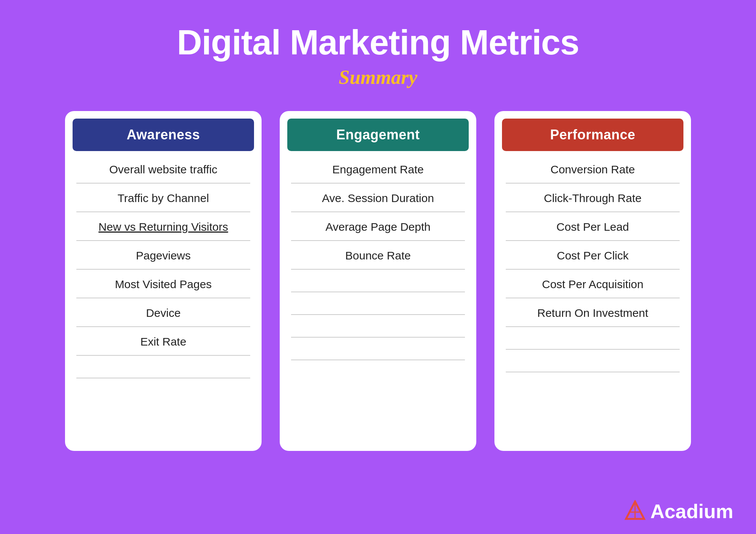 This screenshot has height=534, width=756. What do you see at coordinates (593, 255) in the screenshot?
I see `item-text: Cost Per Click` at bounding box center [593, 255].